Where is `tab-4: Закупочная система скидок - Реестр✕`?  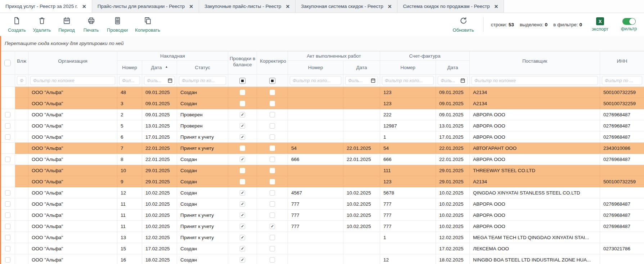
tab-4: Закупочная система скидок - Реестр✕ is located at coordinates (346, 6).